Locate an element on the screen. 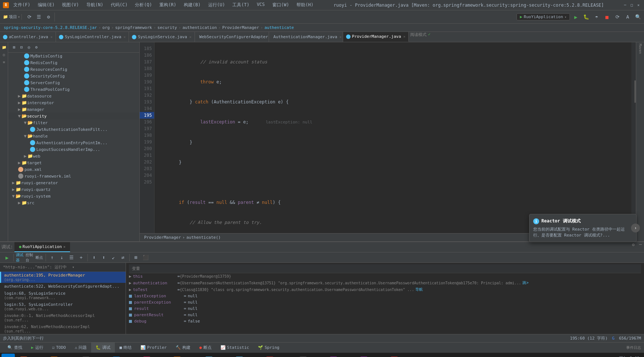  bottom-tab-end: ■ 终结 is located at coordinates (125, 348).